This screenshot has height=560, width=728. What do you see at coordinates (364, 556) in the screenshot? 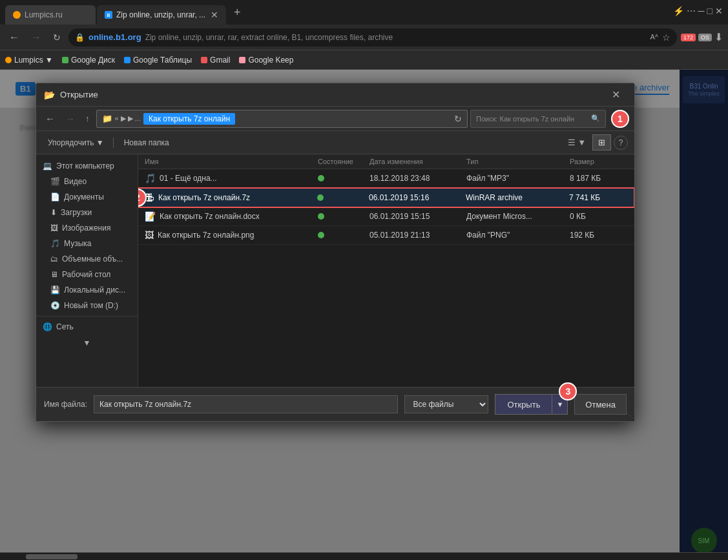
I see `h-scrollbar` at bounding box center [364, 556].